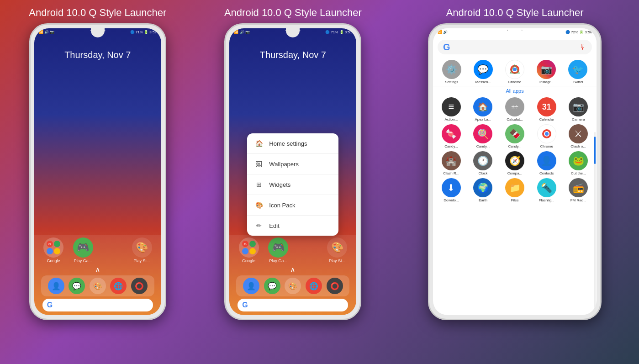  I want to click on app-earth: 🌍 Earth, so click(483, 190).